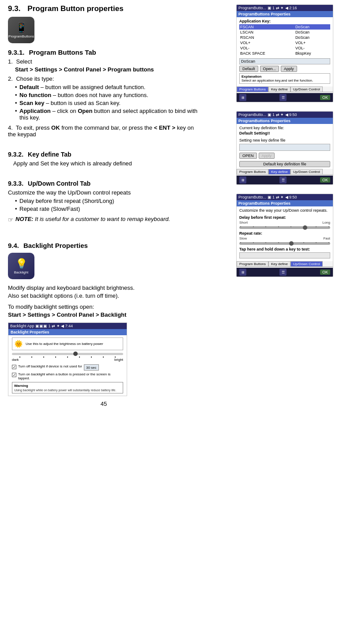  What do you see at coordinates (253, 264) in the screenshot?
I see `ss3-tab-programbuttons: Program Buttons` at bounding box center [253, 264].